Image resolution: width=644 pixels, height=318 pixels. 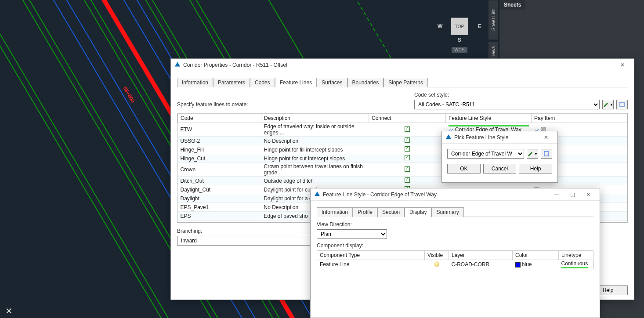 What do you see at coordinates (572, 195) in the screenshot?
I see `fls-max-button: ▢` at bounding box center [572, 195].